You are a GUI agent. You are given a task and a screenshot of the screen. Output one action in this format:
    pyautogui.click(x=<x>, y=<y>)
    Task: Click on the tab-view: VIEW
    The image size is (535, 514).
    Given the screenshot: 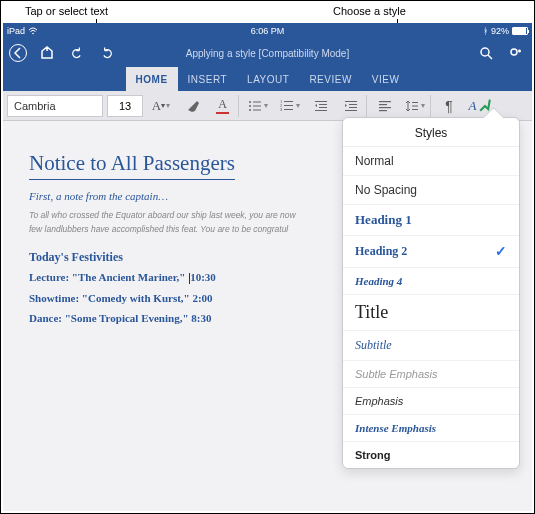 What is the action you would take?
    pyautogui.click(x=386, y=79)
    